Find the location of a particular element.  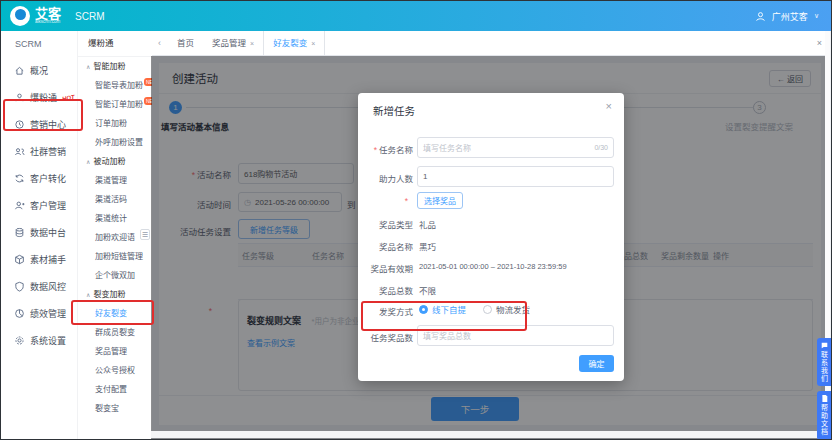

submenu-group-fission-fans: ∧裂变加粉 is located at coordinates (115, 294).